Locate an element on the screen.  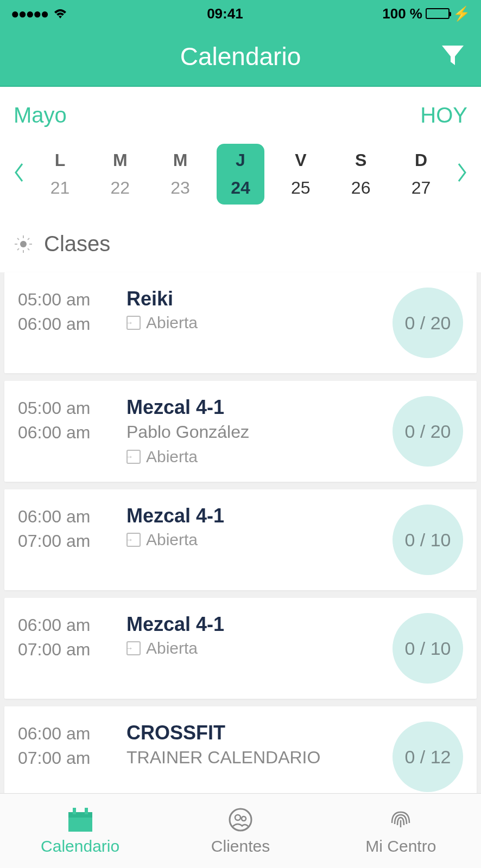
class-info: CROSSFITTRAINER CALENDARIO is located at coordinates (257, 748).